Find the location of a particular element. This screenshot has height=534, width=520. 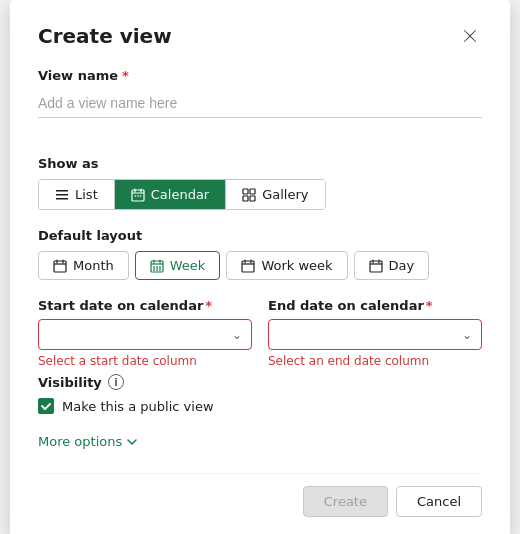

end-date-select-wrapper: ⌄ is located at coordinates (375, 334).